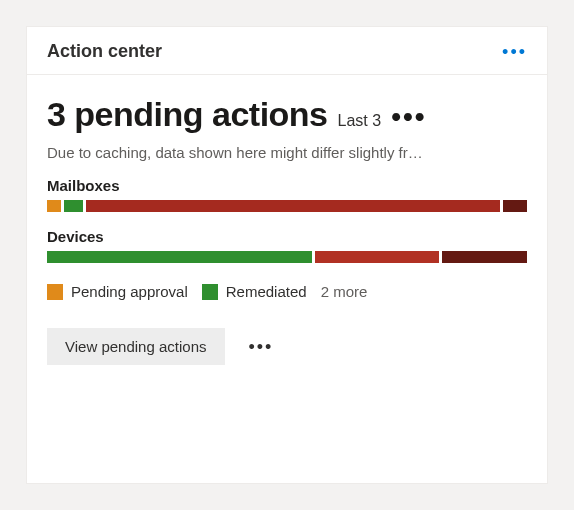 Image resolution: width=574 pixels, height=510 pixels. Describe the element at coordinates (287, 152) in the screenshot. I see `caching-note: Due to caching, data shown here might di…` at that location.